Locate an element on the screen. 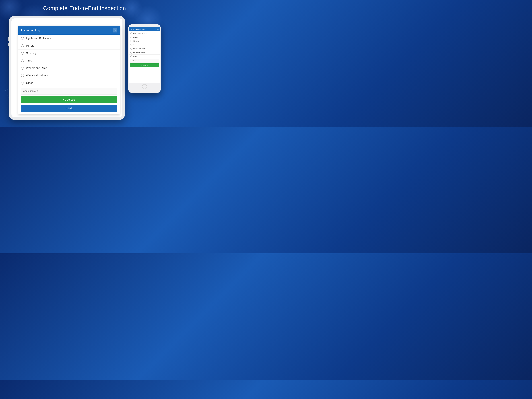 Image resolution: width=532 pixels, height=399 pixels. phone-row-wipers: Windshield Wipers is located at coordinates (145, 53).